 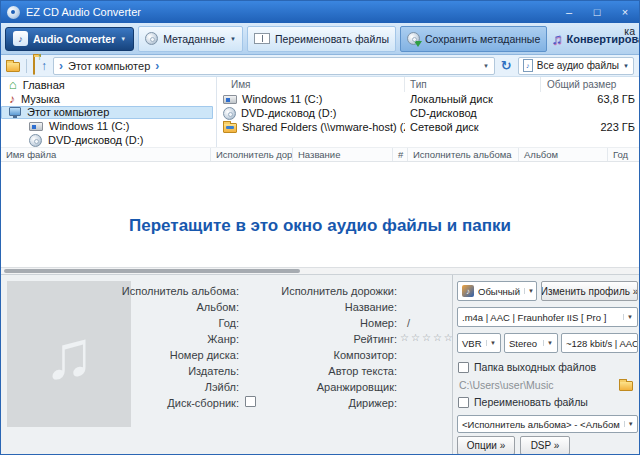 I want to click on horizontal-scrollbar, so click(x=320, y=270).